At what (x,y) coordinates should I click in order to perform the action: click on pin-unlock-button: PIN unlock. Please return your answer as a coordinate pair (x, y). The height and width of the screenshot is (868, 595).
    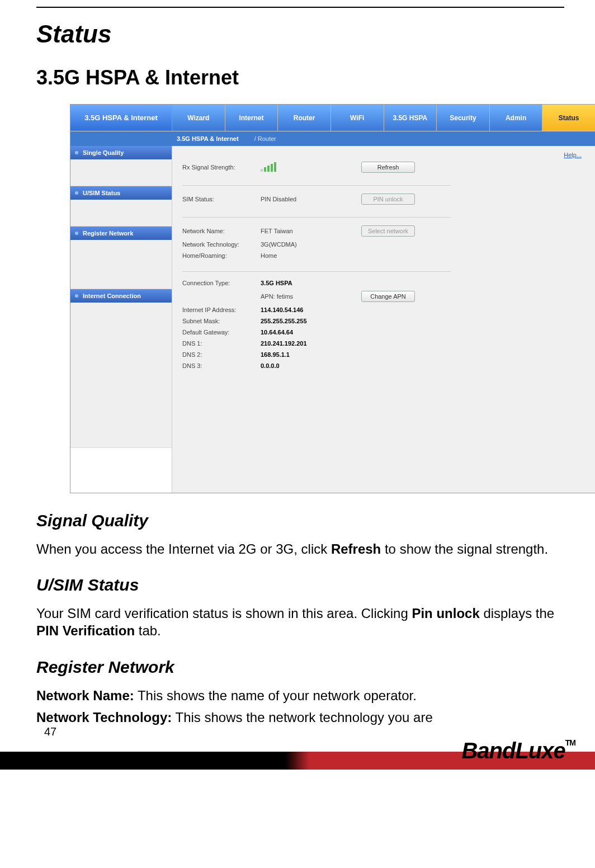
    Looking at the image, I should click on (388, 199).